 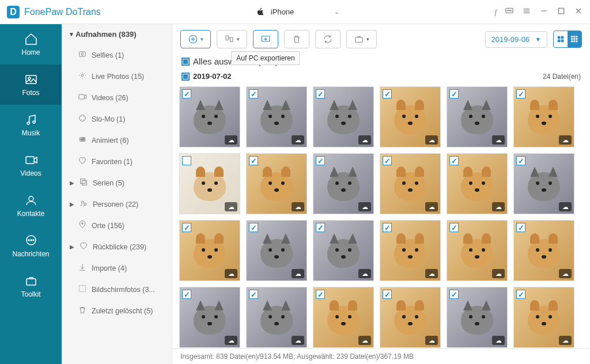 What do you see at coordinates (116, 55) in the screenshot?
I see `subnav-item: Selfies (1)` at bounding box center [116, 55].